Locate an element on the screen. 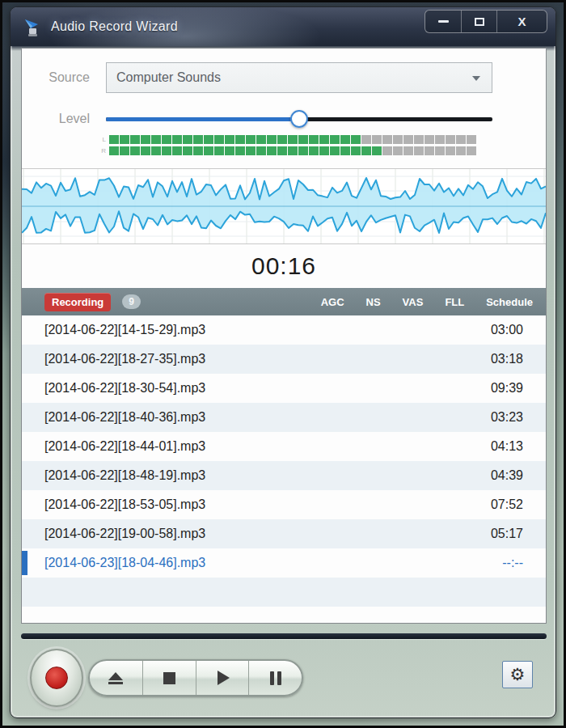 The image size is (566, 728). waveform-graphic is located at coordinates (284, 206).